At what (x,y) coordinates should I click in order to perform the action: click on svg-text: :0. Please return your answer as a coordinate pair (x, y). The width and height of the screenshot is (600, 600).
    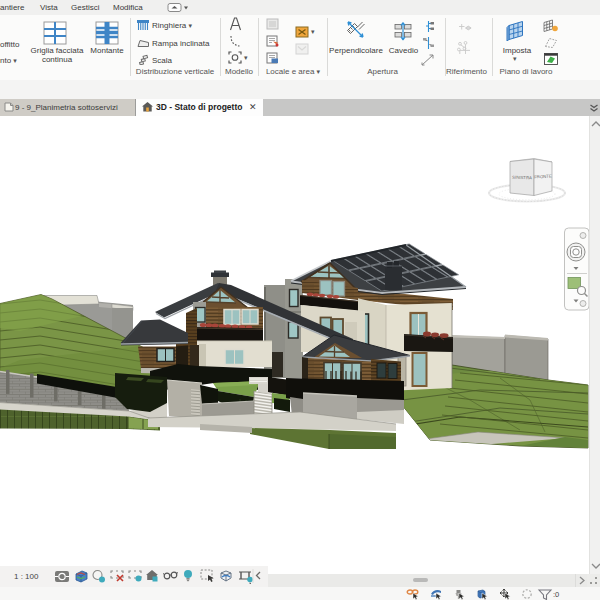
    Looking at the image, I should click on (556, 594).